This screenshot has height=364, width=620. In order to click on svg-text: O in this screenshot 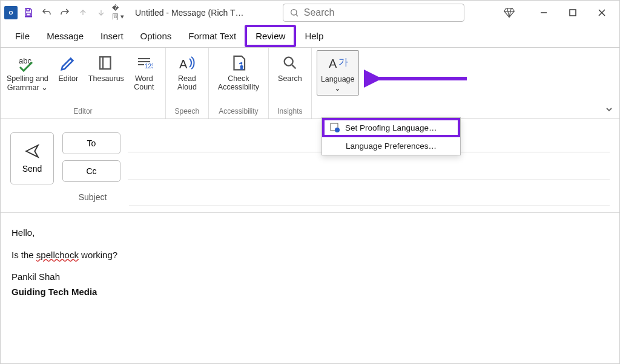, I will do `click(11, 13)`.